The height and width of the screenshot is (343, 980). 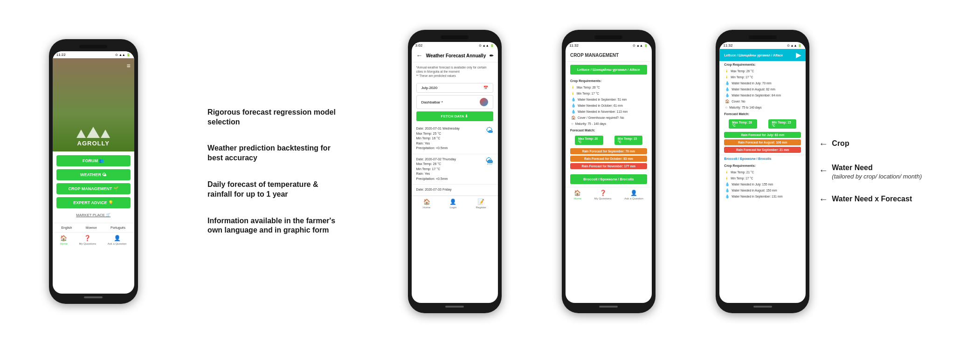 I want to click on crop-requirements-title: Crop Requirements:, so click(x=609, y=81).